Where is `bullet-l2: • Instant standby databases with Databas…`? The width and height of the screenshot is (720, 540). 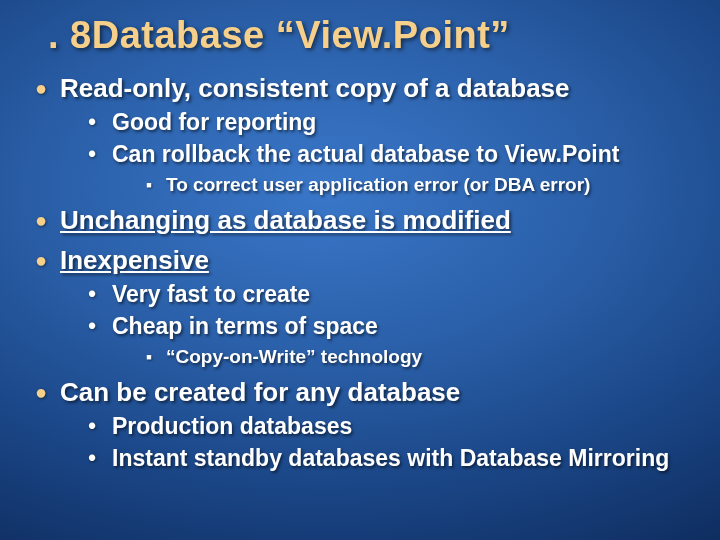 bullet-l2: • Instant standby databases with Databas… is located at coordinates (385, 458).